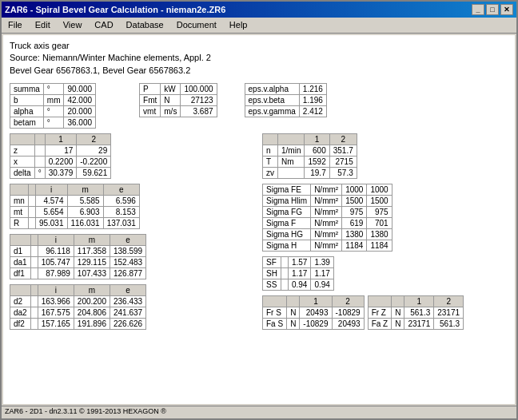 This screenshot has height=420, width=518. What do you see at coordinates (326, 224) in the screenshot?
I see `unit: N/mm²` at bounding box center [326, 224].